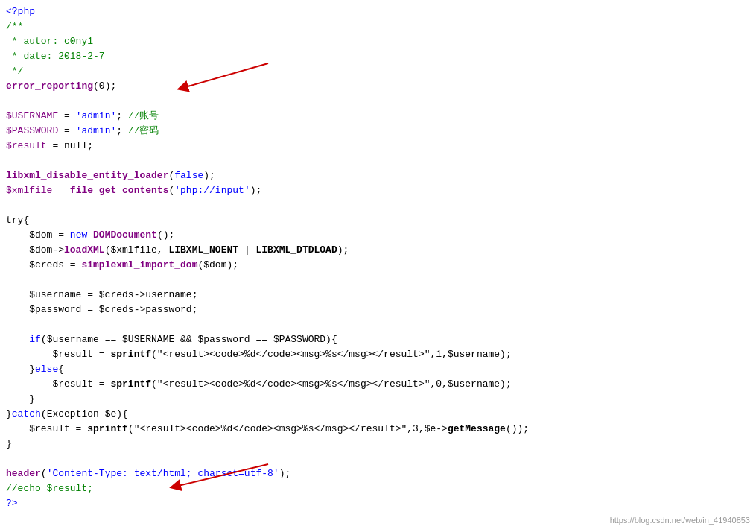  Describe the element at coordinates (680, 520) in the screenshot. I see `watermark: https://blog.csdn.net/web/in_41940853` at that location.